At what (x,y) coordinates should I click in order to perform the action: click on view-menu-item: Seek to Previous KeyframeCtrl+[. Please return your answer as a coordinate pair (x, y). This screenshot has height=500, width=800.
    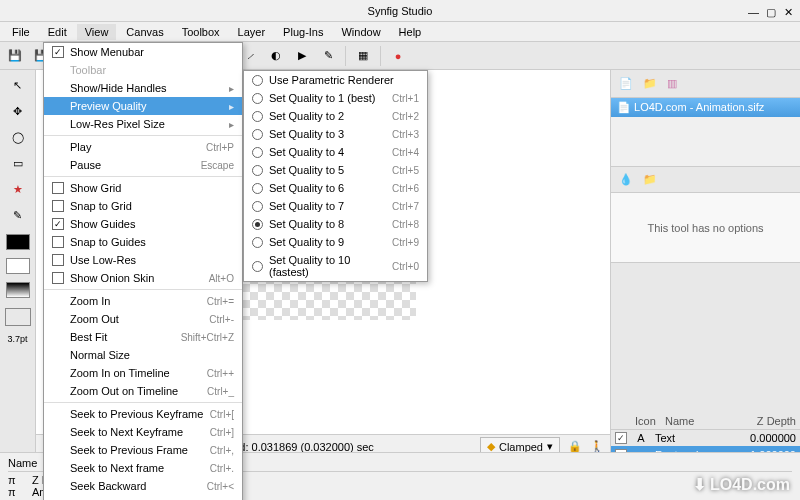
    Looking at the image, I should click on (143, 414).